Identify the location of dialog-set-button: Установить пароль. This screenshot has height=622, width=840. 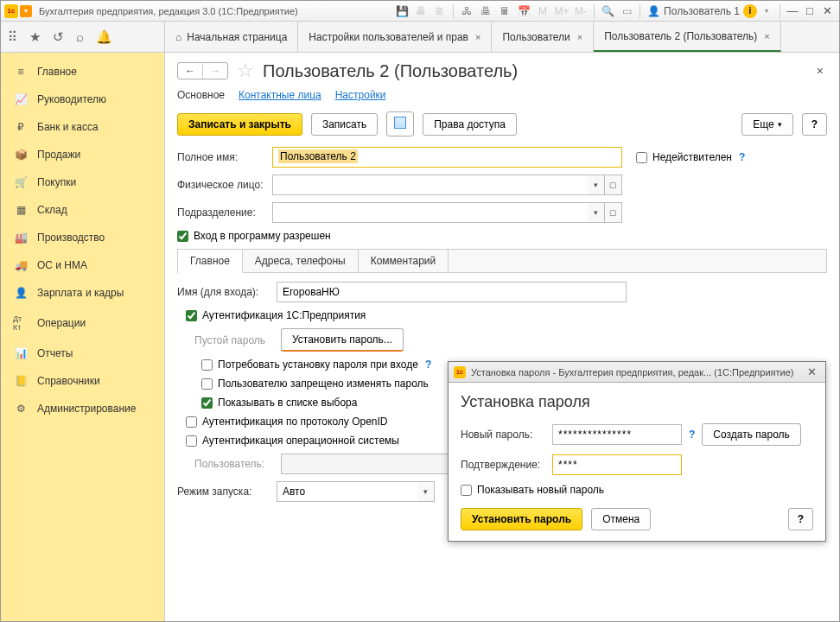
(522, 519).